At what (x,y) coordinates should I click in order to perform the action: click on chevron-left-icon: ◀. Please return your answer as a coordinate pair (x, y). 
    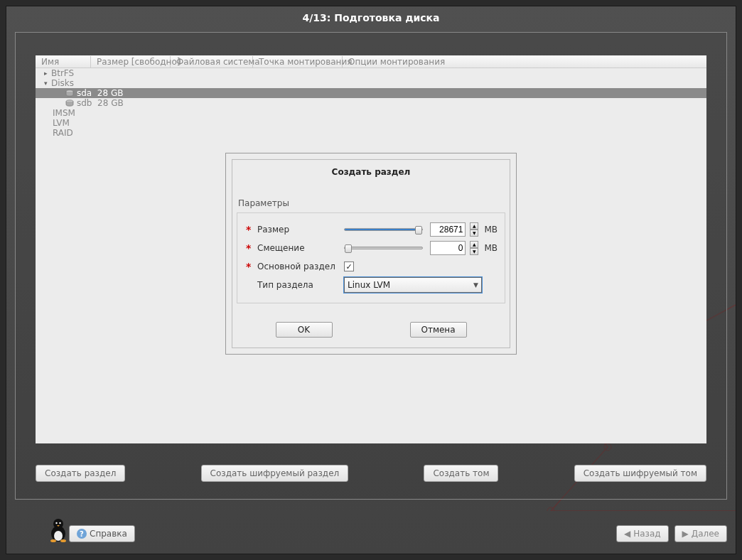
    Looking at the image, I should click on (627, 534).